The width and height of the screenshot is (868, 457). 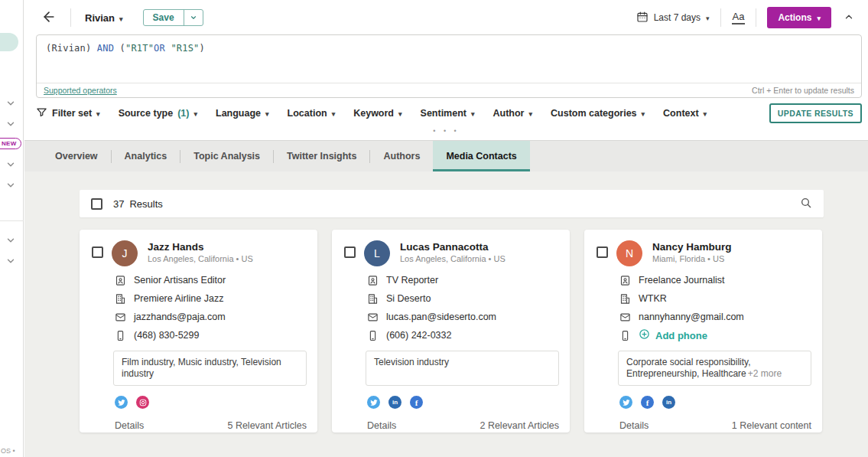 What do you see at coordinates (806, 204) in the screenshot?
I see `search-results-button` at bounding box center [806, 204].